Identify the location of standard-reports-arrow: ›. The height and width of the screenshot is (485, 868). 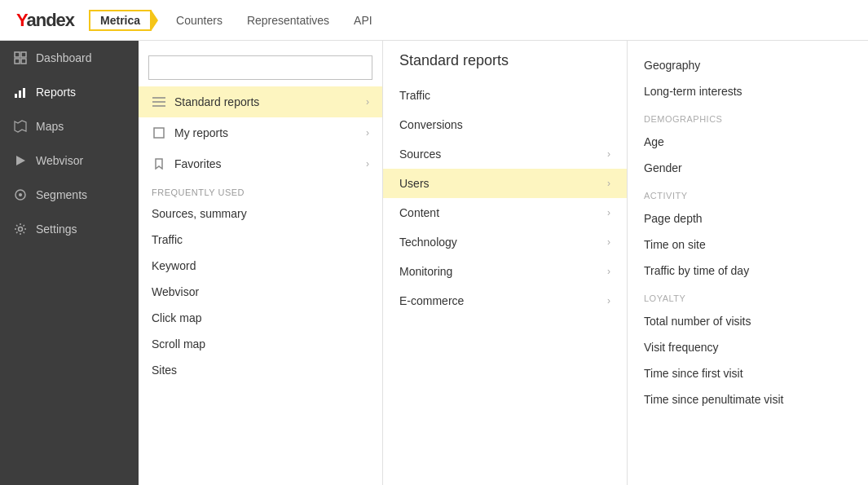
(368, 102).